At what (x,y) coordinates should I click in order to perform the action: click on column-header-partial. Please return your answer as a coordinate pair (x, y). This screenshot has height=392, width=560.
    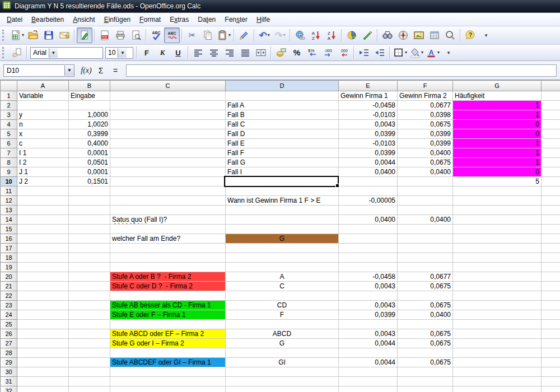
    Looking at the image, I should click on (551, 86).